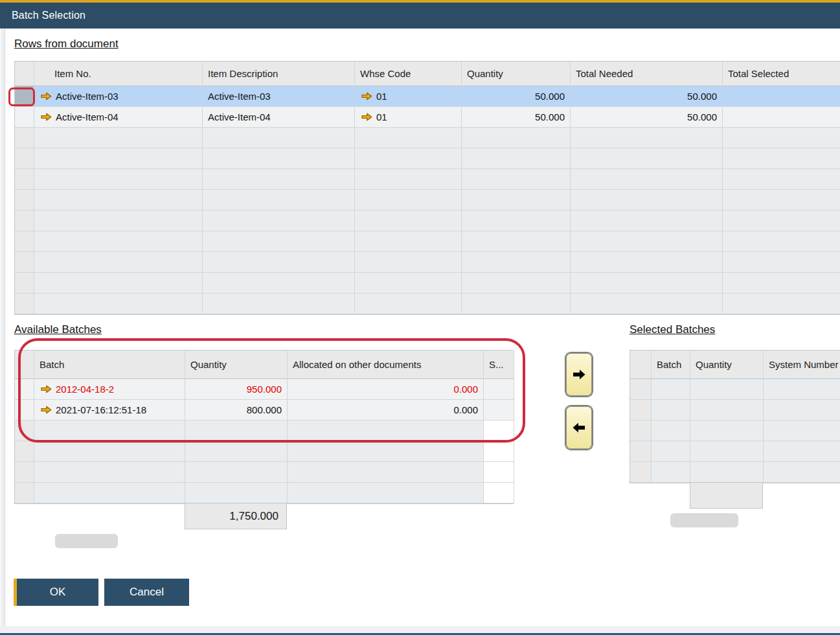 The width and height of the screenshot is (840, 635). I want to click on cell-item-no: Active-Item-03, so click(119, 97).